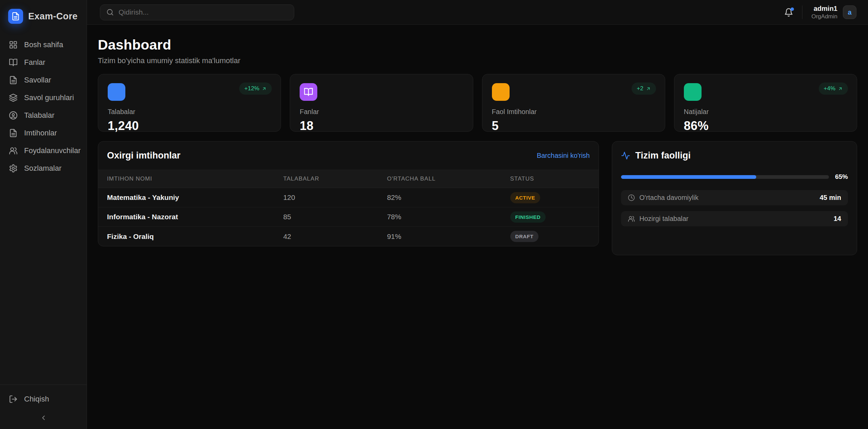  Describe the element at coordinates (501, 92) in the screenshot. I see `active-exams-icon` at that location.